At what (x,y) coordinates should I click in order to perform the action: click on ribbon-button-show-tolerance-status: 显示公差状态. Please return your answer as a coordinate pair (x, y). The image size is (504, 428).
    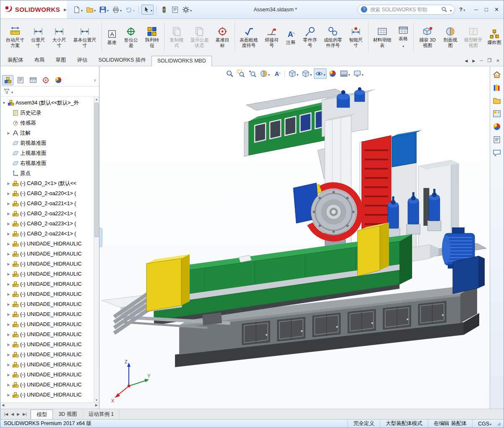
    Looking at the image, I should click on (199, 37).